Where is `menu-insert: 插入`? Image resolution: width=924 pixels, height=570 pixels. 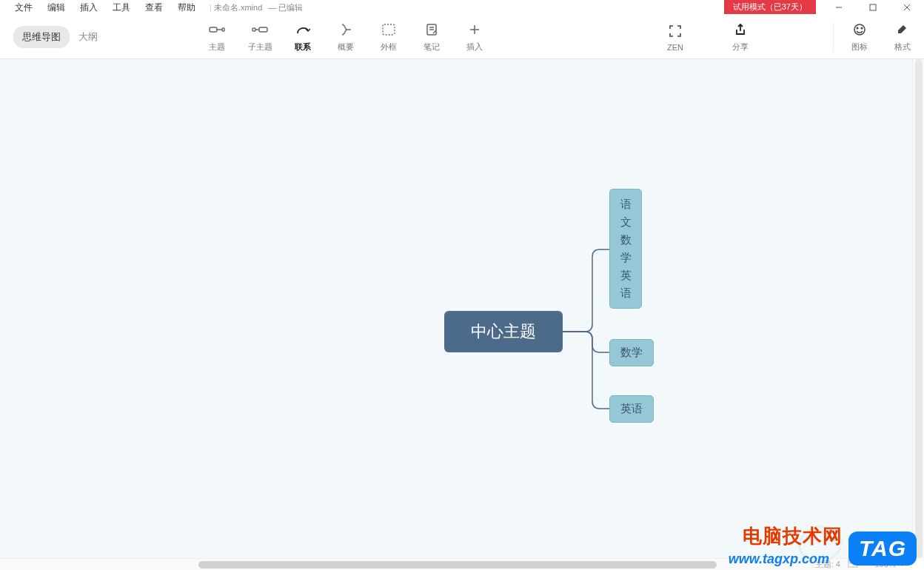
menu-insert: 插入 is located at coordinates (89, 7).